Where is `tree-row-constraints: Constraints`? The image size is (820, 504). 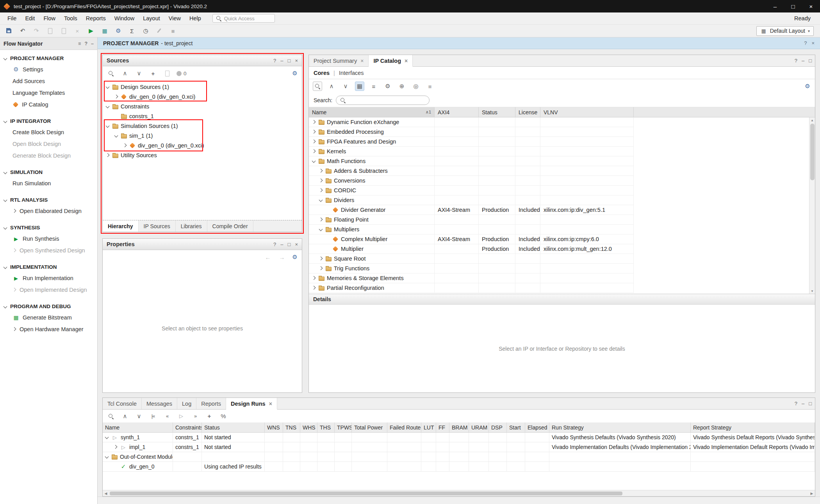
tree-row-constraints: Constraints is located at coordinates (202, 106).